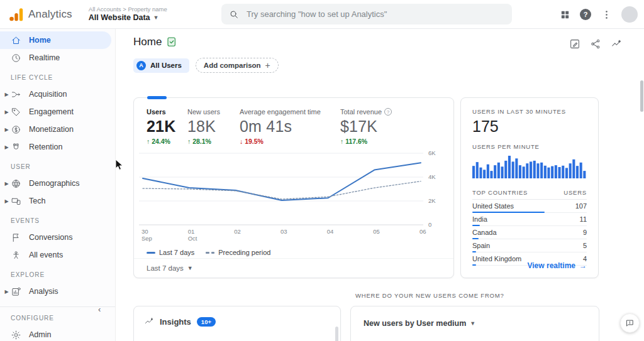 This screenshot has width=644, height=341. Describe the element at coordinates (237, 65) in the screenshot. I see `add-comparison-chip: Add comparison +` at that location.